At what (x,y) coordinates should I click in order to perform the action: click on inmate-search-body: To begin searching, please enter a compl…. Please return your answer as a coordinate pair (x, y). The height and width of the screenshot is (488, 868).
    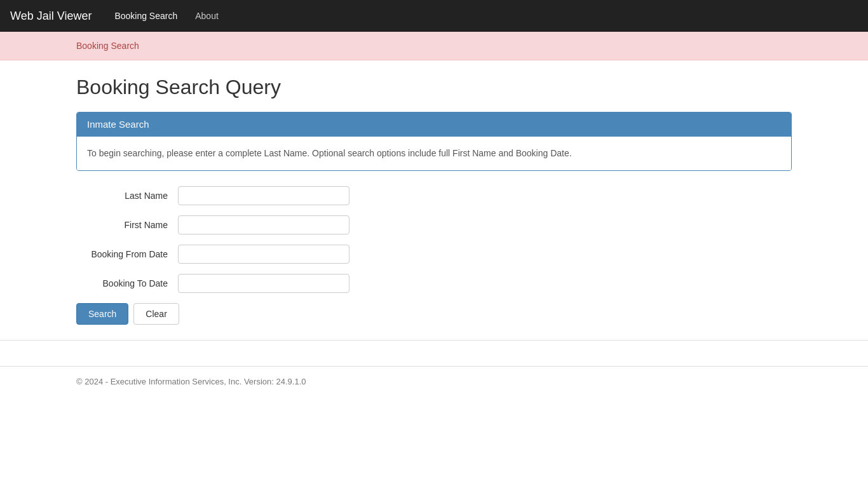
    Looking at the image, I should click on (434, 153).